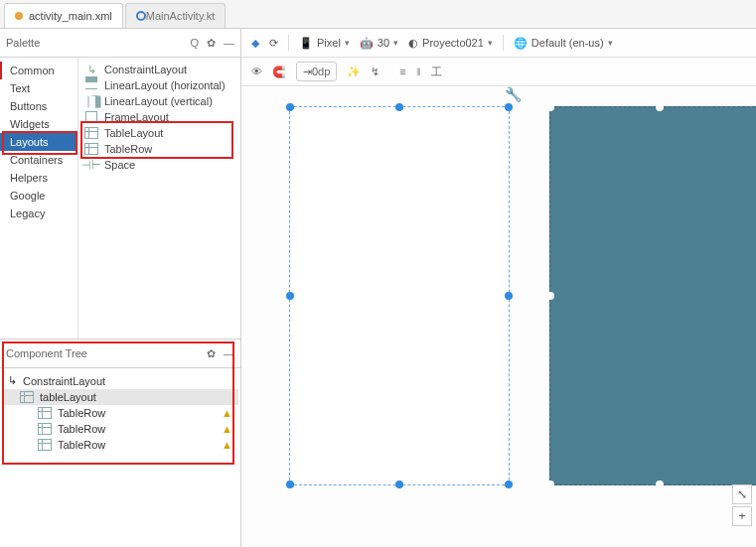 This screenshot has width=756, height=547. Describe the element at coordinates (120, 44) in the screenshot. I see `palette-header: Palette Q ✿ —` at that location.